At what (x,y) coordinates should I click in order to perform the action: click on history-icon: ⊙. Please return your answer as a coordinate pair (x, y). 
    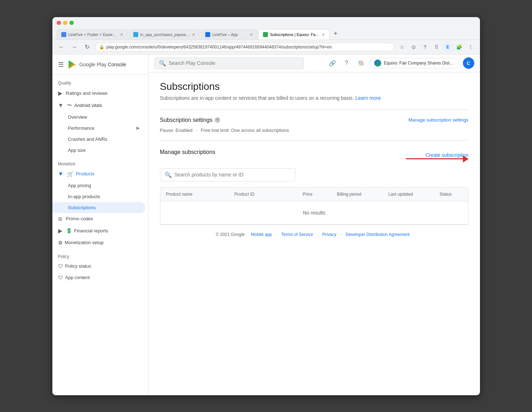
    Looking at the image, I should click on (414, 47).